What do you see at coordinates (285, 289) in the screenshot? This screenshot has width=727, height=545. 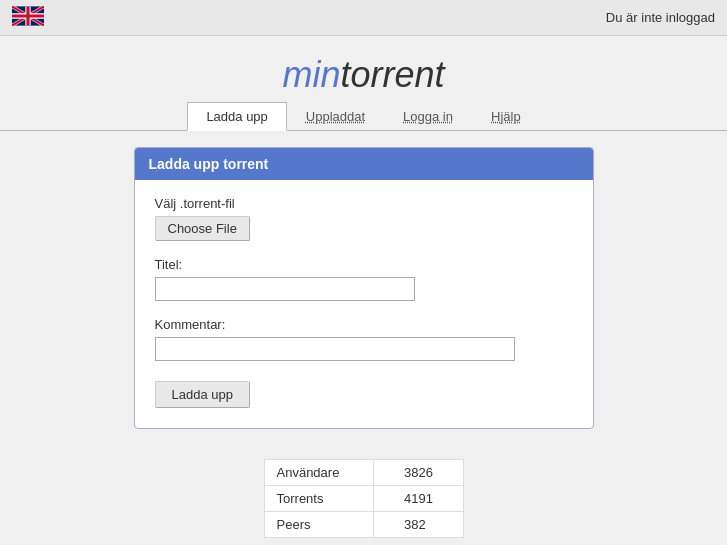 I see `title-input` at bounding box center [285, 289].